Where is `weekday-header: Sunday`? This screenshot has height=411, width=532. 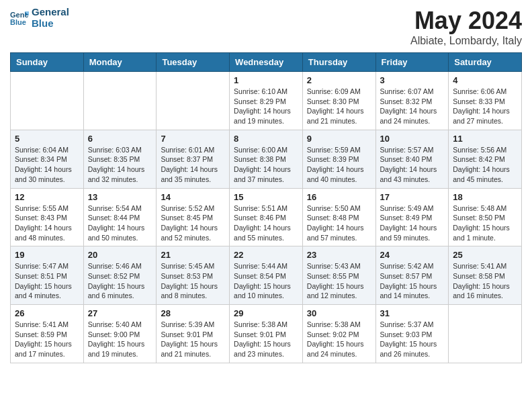 weekday-header: Sunday is located at coordinates (47, 62).